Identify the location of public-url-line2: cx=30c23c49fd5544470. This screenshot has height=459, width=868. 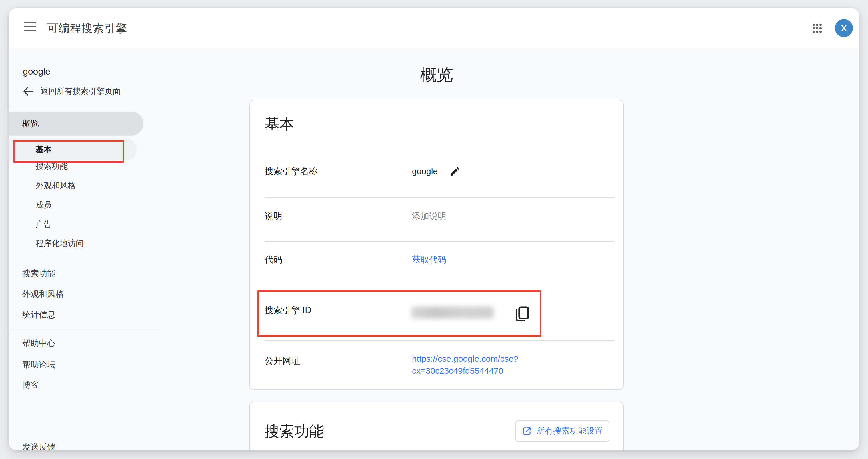
(465, 371).